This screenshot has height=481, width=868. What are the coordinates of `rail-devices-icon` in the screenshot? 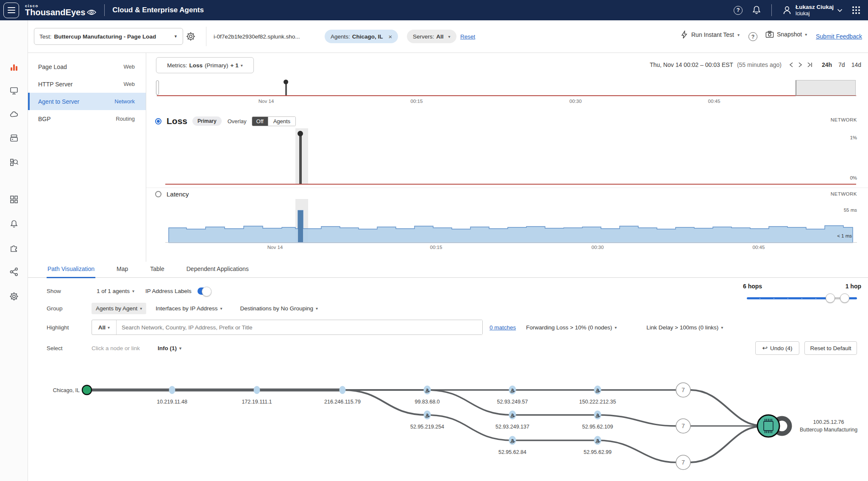 It's located at (14, 138).